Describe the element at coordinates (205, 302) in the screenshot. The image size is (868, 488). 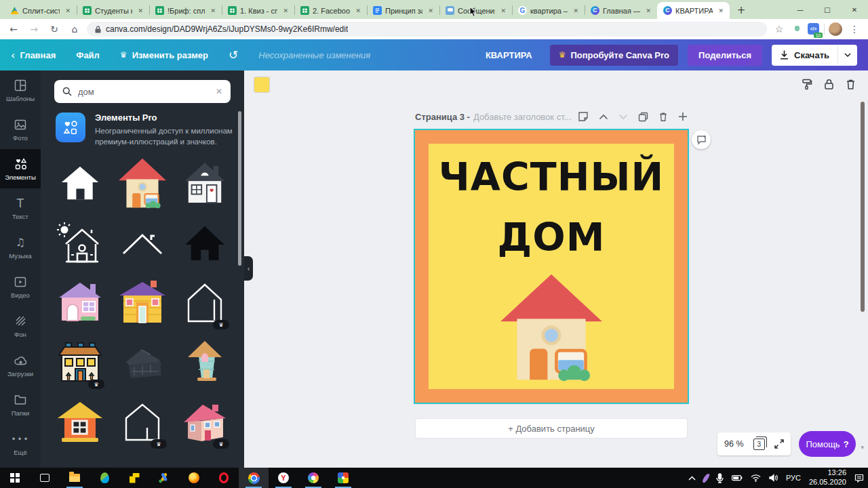
I see `element-house-outline-tall: ♛` at that location.